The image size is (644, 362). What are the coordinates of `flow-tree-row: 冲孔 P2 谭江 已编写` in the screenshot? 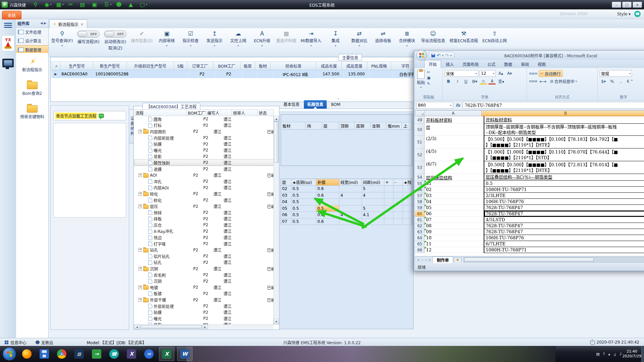 It's located at (204, 182).